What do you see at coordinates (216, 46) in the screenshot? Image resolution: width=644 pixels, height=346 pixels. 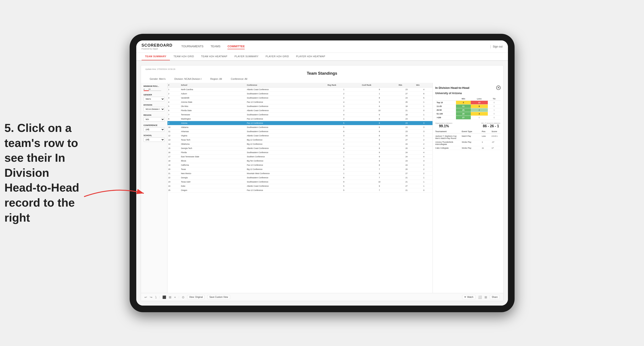 I see `nav-teams: TEAMS` at bounding box center [216, 46].